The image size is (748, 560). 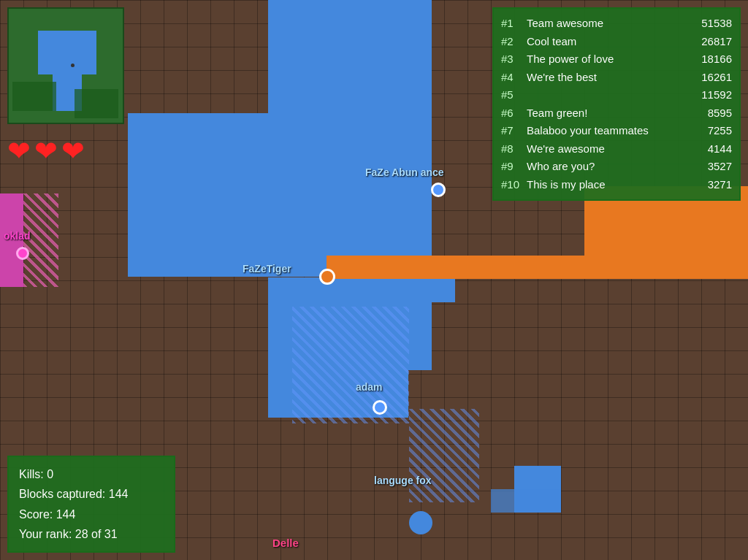 What do you see at coordinates (514, 42) in the screenshot?
I see `rank-2: #2` at bounding box center [514, 42].